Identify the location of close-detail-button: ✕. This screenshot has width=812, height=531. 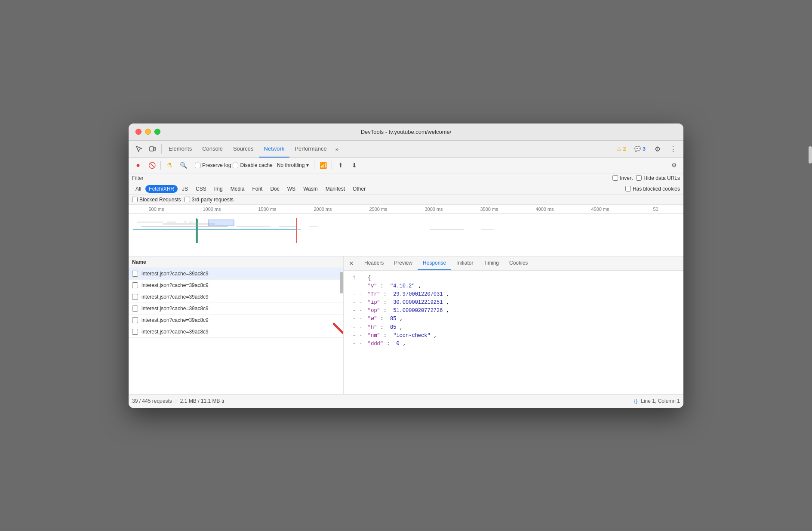
(351, 263).